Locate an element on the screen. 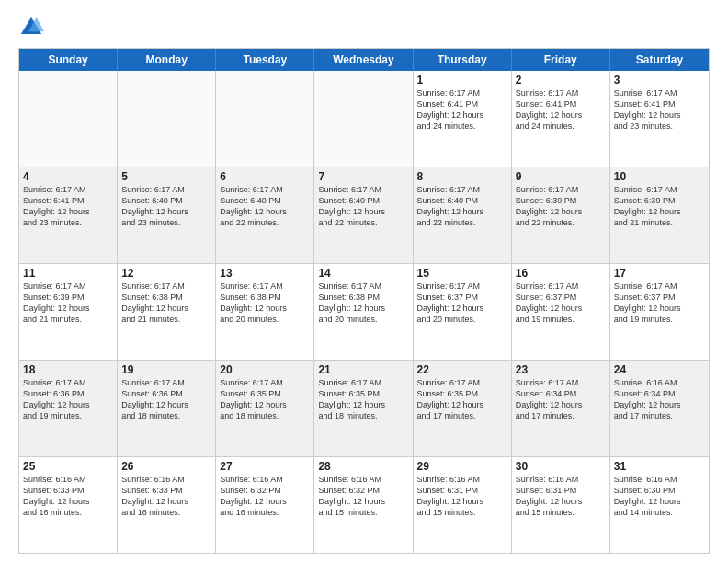 The height and width of the screenshot is (563, 728). calendar-cell: 1Sunrise: 6:17 AM Sunset: 6:41 PM Daylig… is located at coordinates (463, 119).